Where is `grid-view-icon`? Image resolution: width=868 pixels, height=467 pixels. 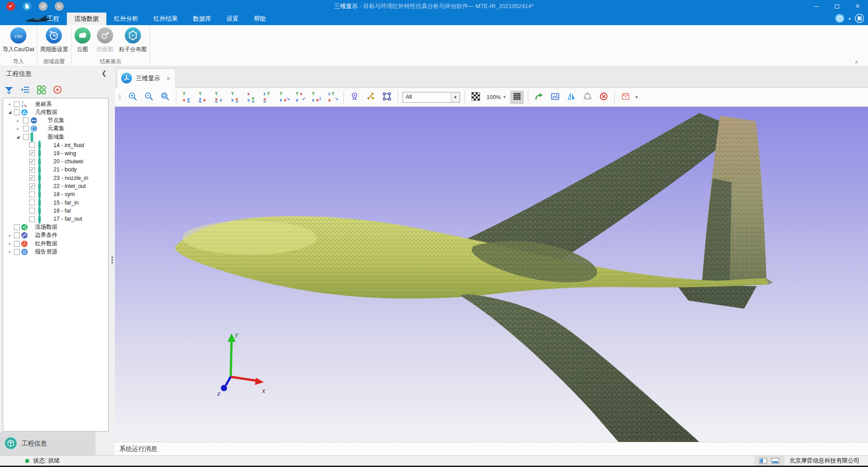 grid-view-icon is located at coordinates (41, 90).